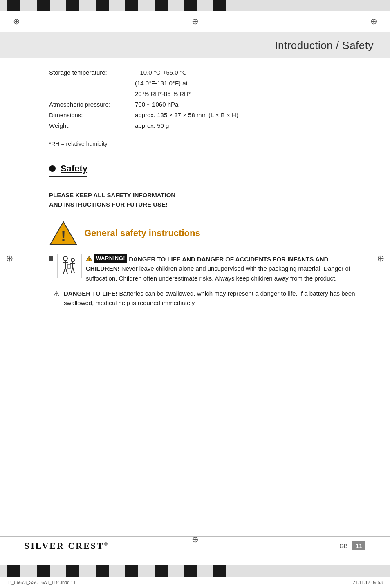  What do you see at coordinates (203, 298) in the screenshot?
I see `danger-to-life-item: ⚠ DANGER TO LIFE! Batteries can be swall…` at bounding box center [203, 298].